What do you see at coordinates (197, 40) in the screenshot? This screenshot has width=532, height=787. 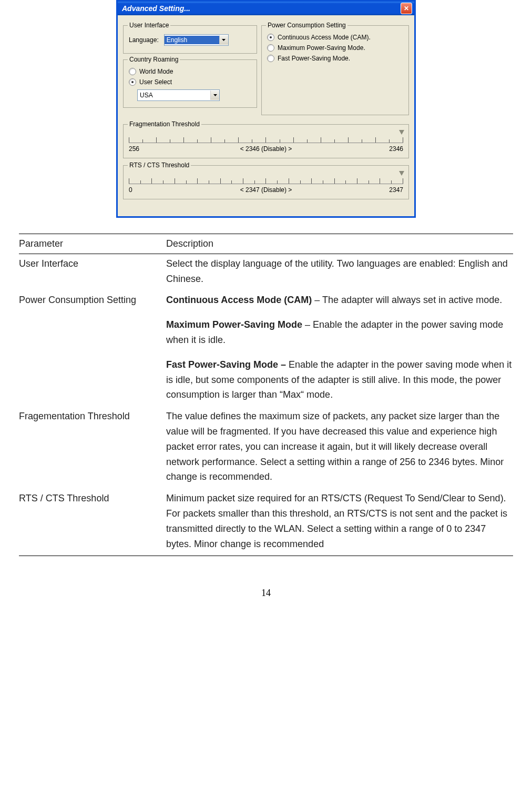 I see `language-dropdown: English` at bounding box center [197, 40].